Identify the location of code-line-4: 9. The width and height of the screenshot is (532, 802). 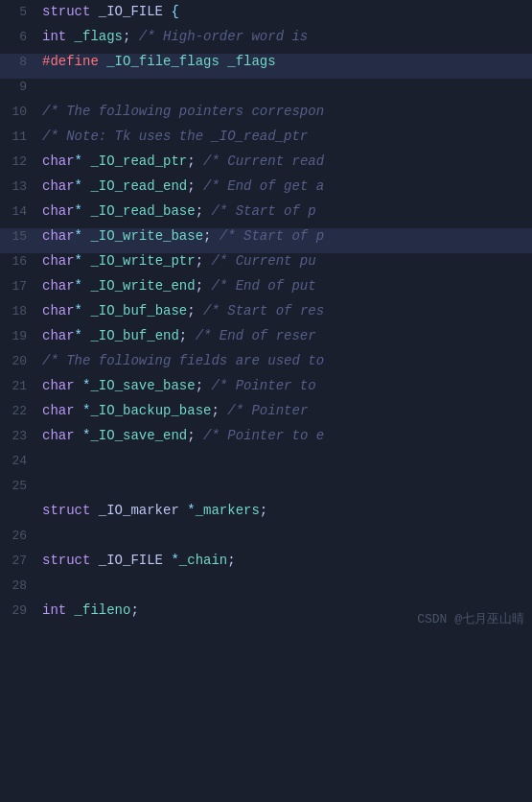
(266, 91).